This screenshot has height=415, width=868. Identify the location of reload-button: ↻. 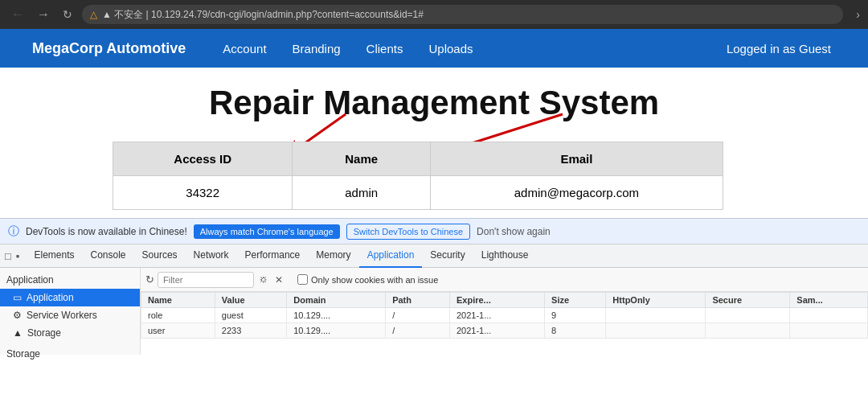
(68, 14).